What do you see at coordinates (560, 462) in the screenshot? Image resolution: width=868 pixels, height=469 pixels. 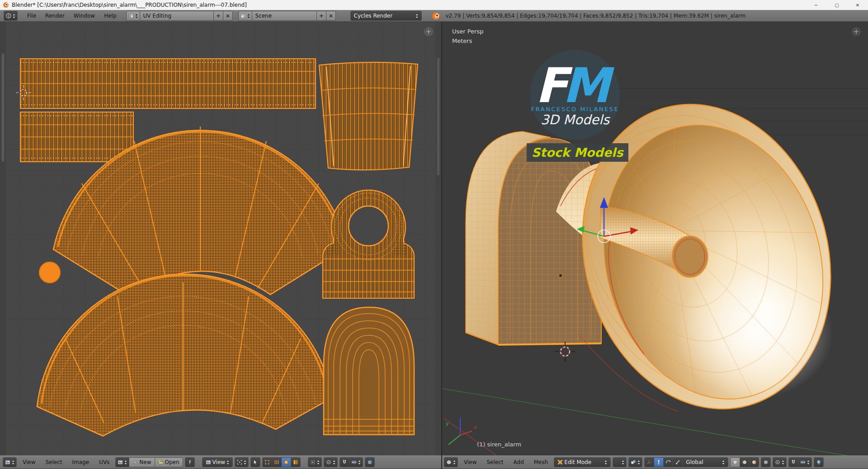 I see `edit-mode-icon` at bounding box center [560, 462].